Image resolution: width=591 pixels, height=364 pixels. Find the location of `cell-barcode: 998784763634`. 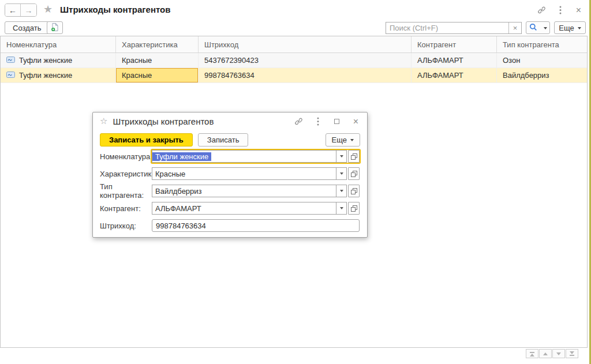

cell-barcode: 998784763634 is located at coordinates (305, 75).